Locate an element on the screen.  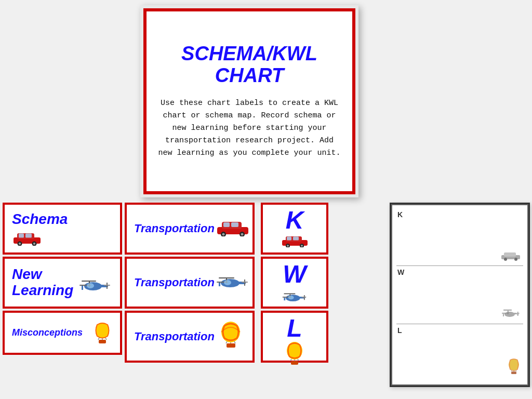
kwl-card-l: L is located at coordinates (295, 337).